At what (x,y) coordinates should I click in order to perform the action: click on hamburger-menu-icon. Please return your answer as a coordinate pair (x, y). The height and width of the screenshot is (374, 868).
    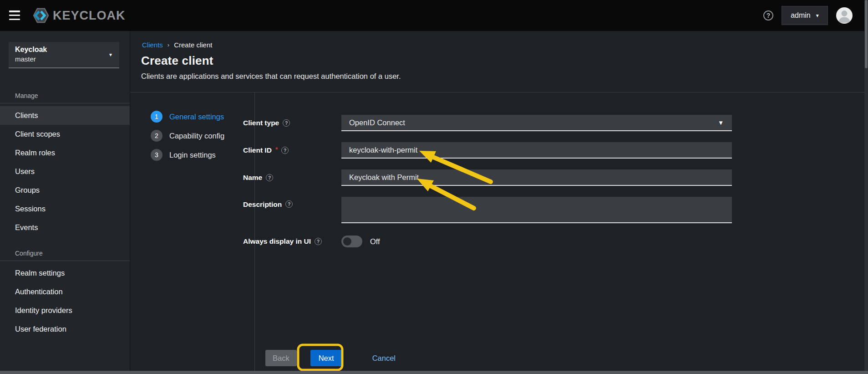
    Looking at the image, I should click on (15, 15).